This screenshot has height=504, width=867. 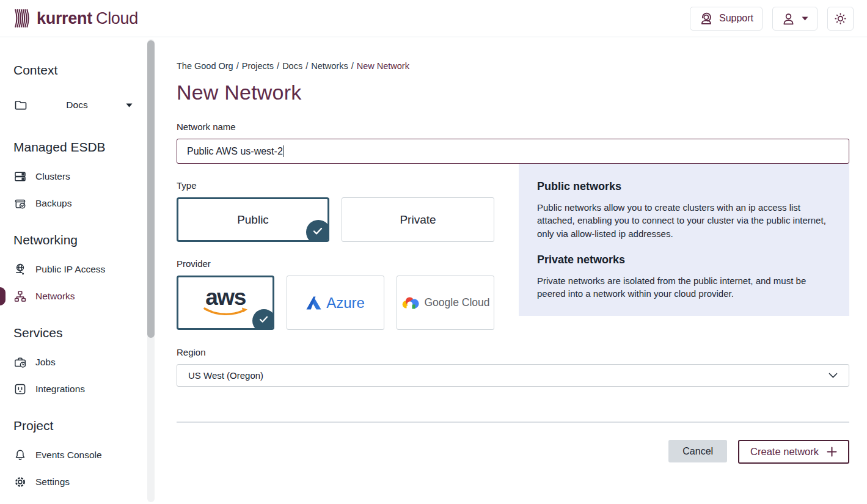 What do you see at coordinates (513, 66) in the screenshot?
I see `breadcrumb: The Good Org/Projects/Docs/Networks/New …` at bounding box center [513, 66].